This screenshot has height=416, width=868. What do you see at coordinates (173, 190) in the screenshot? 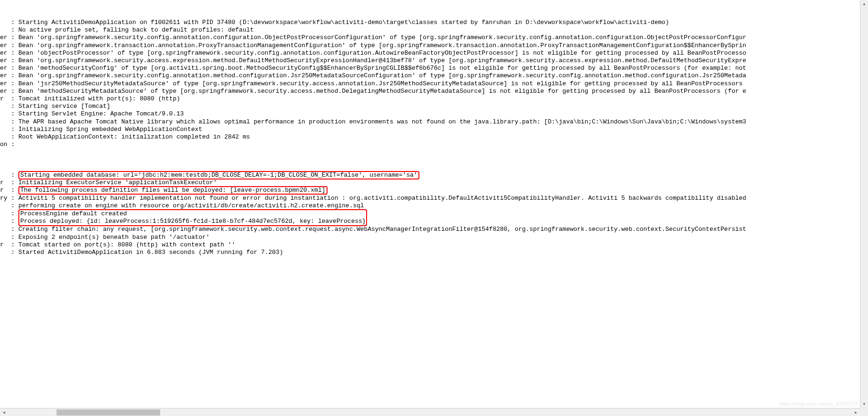
I see `highlighted-log-process-files: The following process definition files w…` at bounding box center [173, 190].